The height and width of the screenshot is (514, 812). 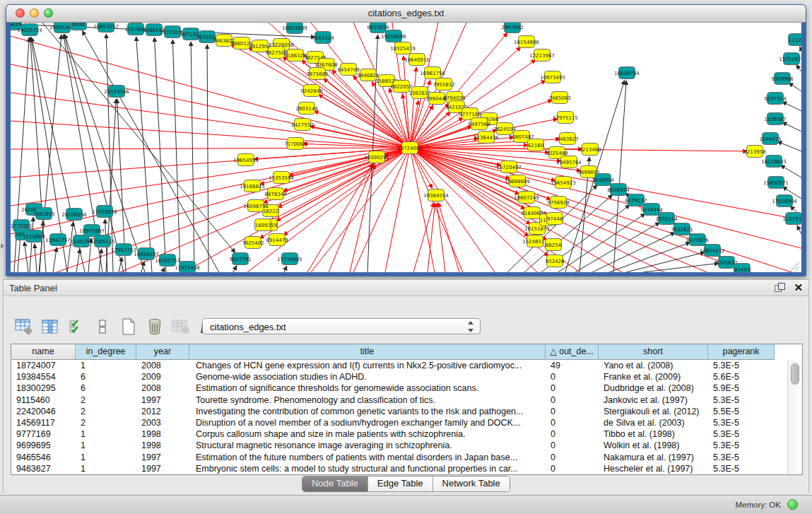 What do you see at coordinates (400, 434) in the screenshot?
I see `table-row: 977716911998Corpus callosum shape and si…` at bounding box center [400, 434].